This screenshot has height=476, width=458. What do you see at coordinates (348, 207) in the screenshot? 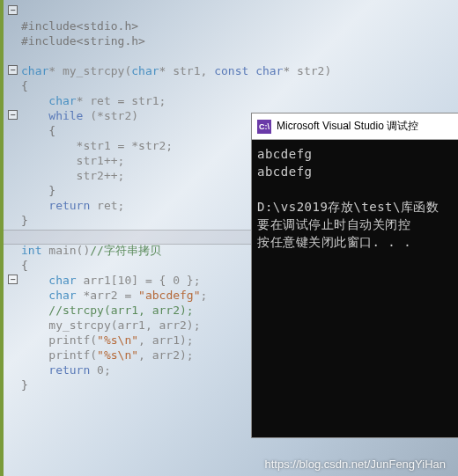
I see `console-line: D:\vs2019存放\test\库函数` at bounding box center [348, 207].